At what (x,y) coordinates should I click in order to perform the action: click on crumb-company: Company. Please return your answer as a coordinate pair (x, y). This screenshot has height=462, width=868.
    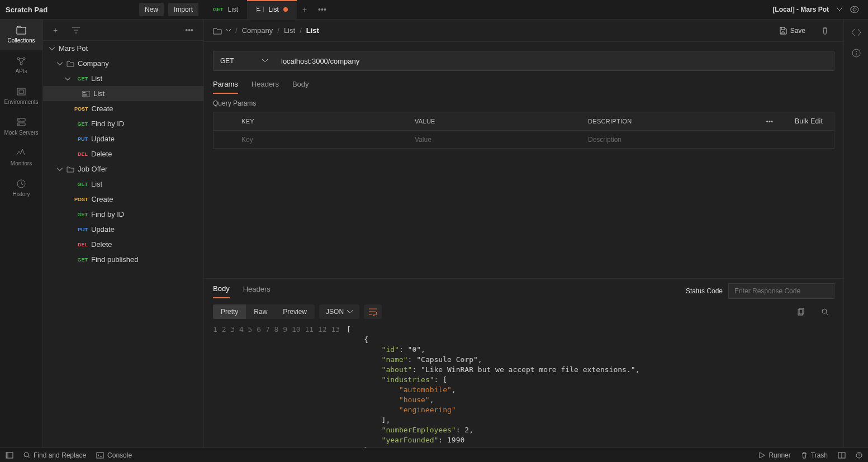
    Looking at the image, I should click on (258, 30).